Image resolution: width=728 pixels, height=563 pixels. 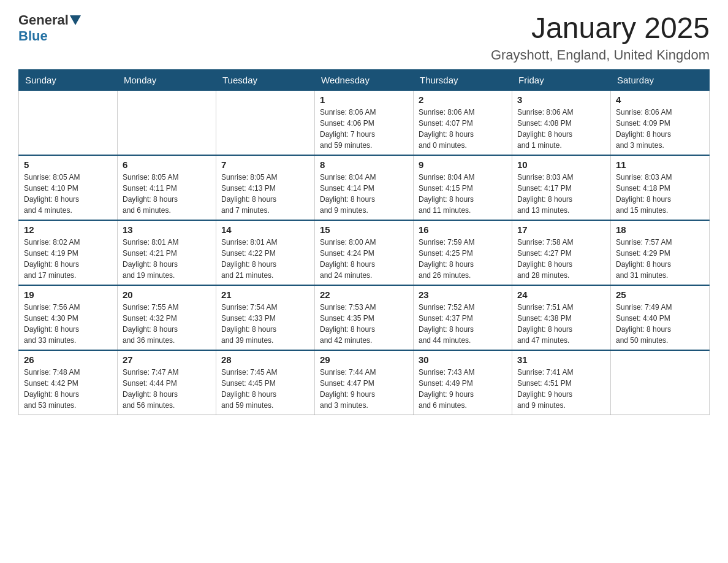 What do you see at coordinates (661, 123) in the screenshot?
I see `calendar-cell: 4Sunrise: 8:06 AM Sunset: 4:09 PM Daylig…` at bounding box center [661, 123].